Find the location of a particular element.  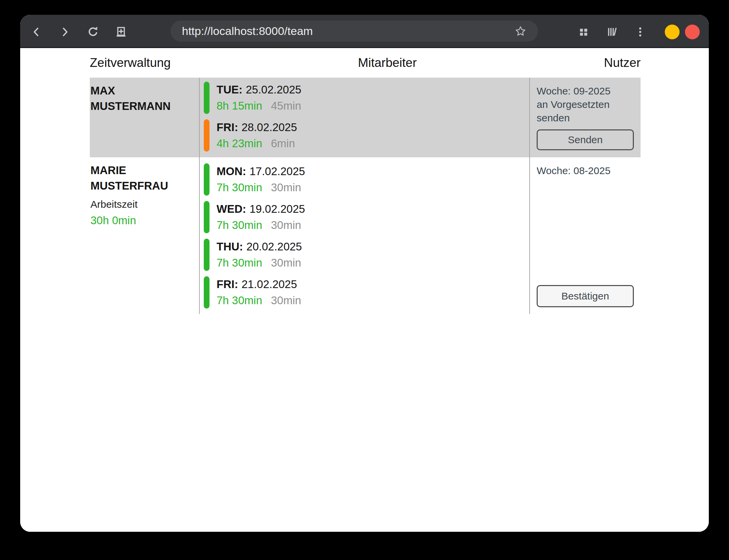

entry-pause: 45min is located at coordinates (286, 106).